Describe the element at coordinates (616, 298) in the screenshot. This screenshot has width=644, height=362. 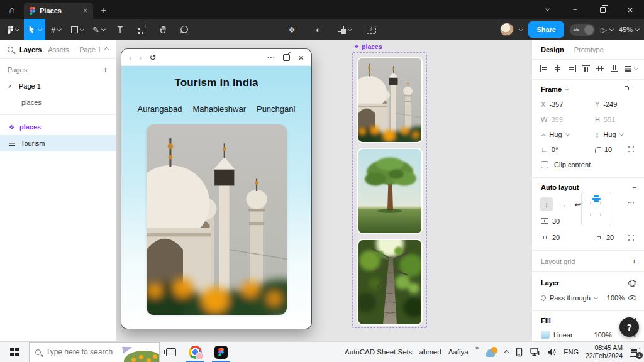
I see `layer-opacity-value: 100%` at that location.